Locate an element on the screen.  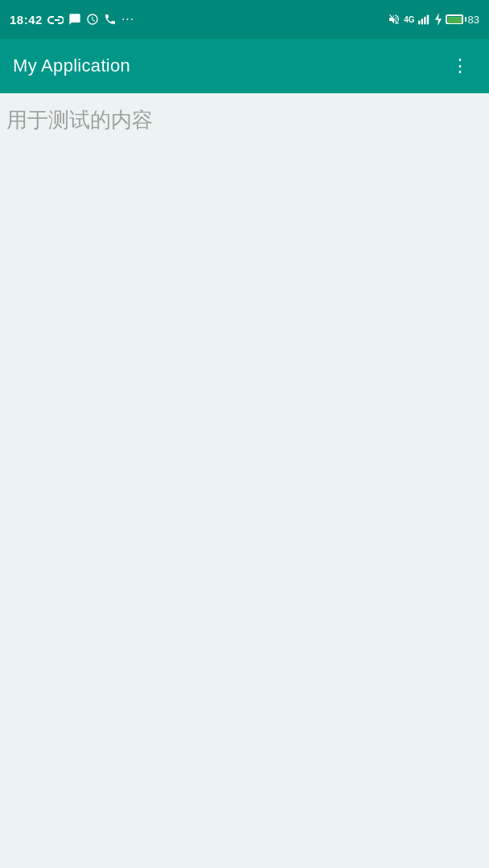
charging-icon is located at coordinates (438, 19).